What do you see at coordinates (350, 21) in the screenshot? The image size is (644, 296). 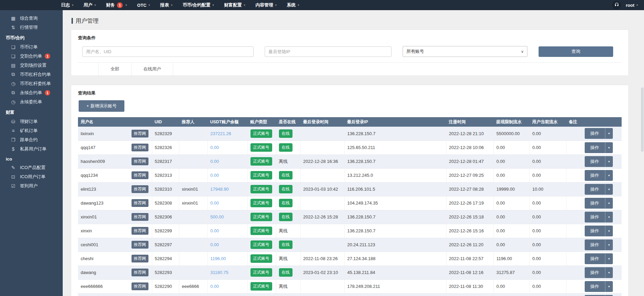 I see `page-title: 用户管理` at bounding box center [350, 21].